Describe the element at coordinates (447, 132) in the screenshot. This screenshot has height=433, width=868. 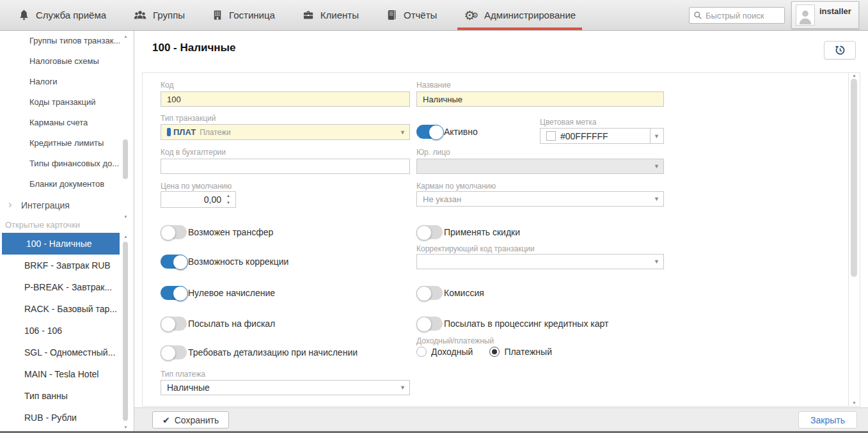
I see `active-toggle: Активно` at that location.